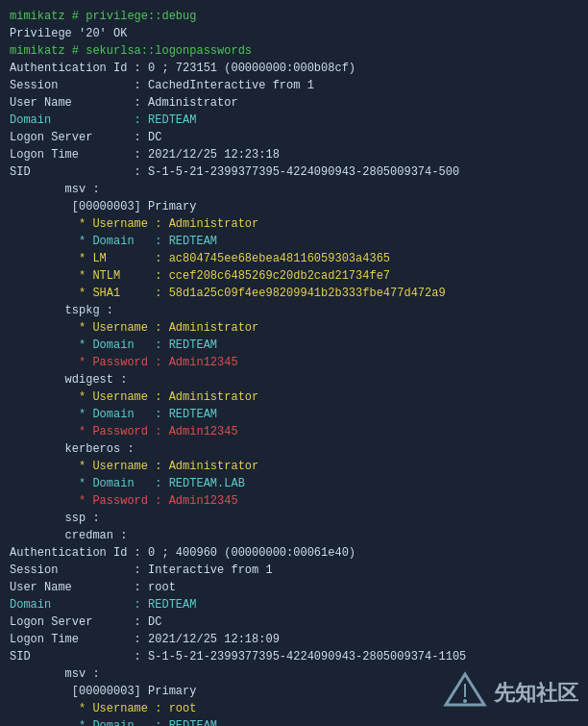 This screenshot has height=726, width=588. Describe the element at coordinates (294, 68) in the screenshot. I see `terminal-line: Authentication Id : 0 ; 723151 (00000000…` at that location.